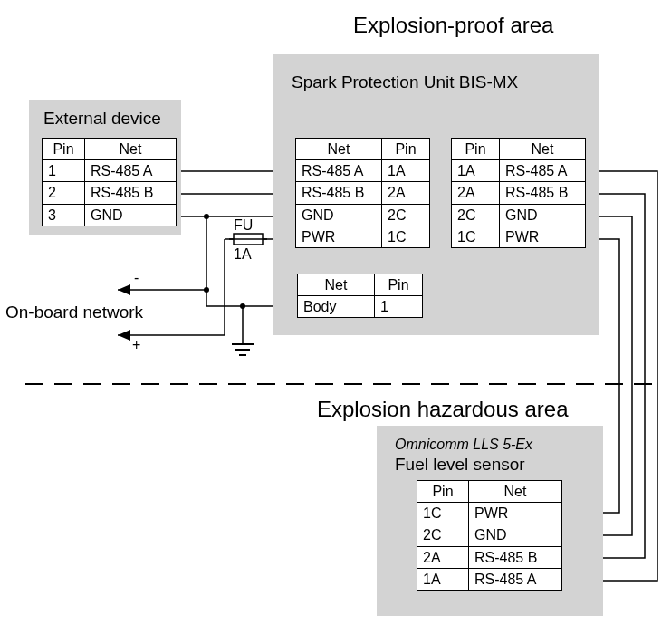 The height and width of the screenshot is (644, 671). I want to click on fuse-label: FU, so click(243, 226).